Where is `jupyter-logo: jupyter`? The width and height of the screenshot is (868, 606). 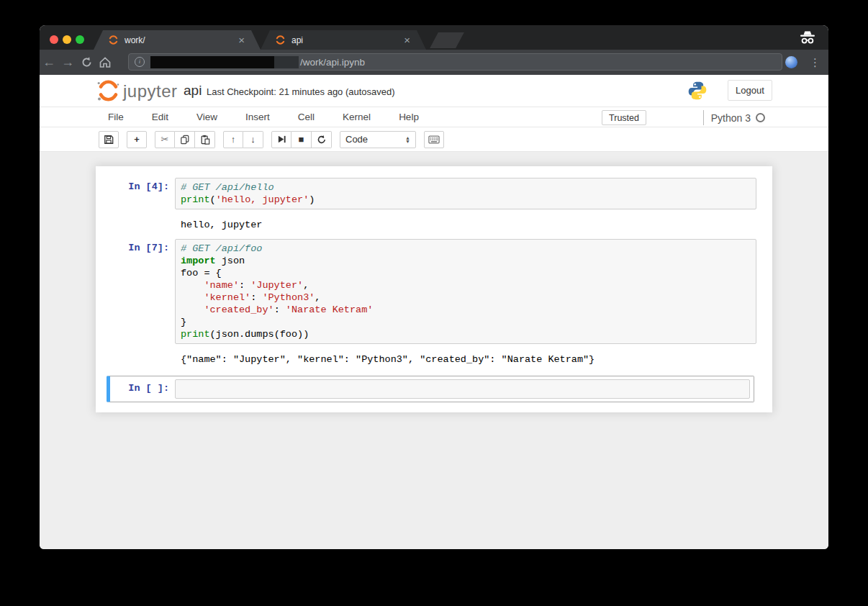 jupyter-logo: jupyter is located at coordinates (137, 91).